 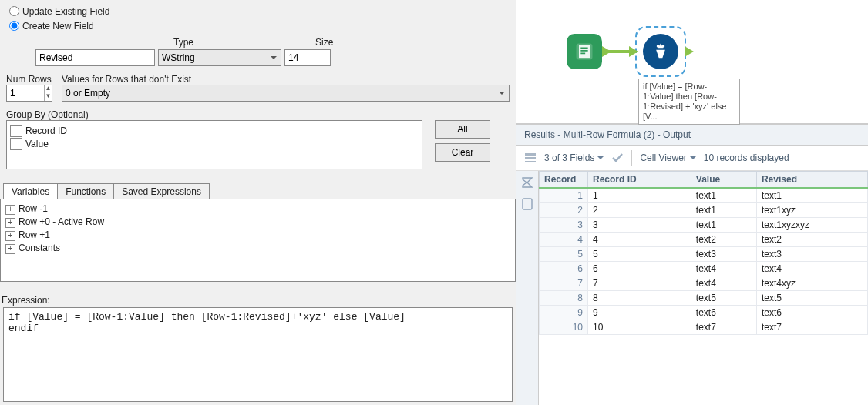 I want to click on cell-record: 2, so click(x=564, y=211).